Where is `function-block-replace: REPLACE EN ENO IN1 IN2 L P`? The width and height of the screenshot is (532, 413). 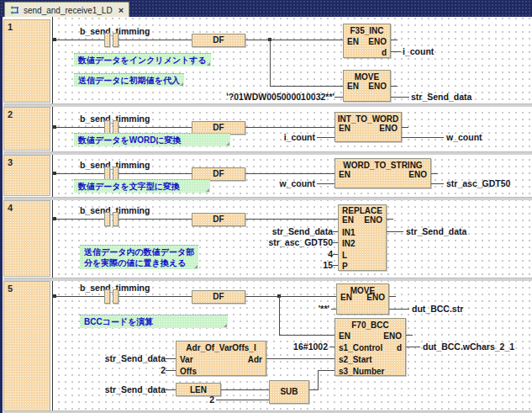 function-block-replace: REPLACE EN ENO IN1 IN2 L P is located at coordinates (362, 237).